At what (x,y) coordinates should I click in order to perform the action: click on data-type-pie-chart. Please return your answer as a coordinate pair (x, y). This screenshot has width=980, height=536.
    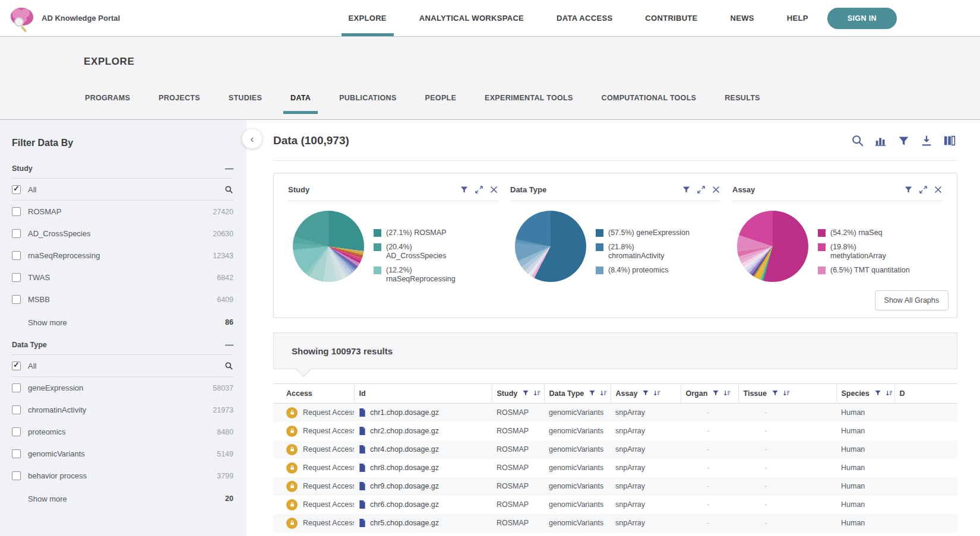
    Looking at the image, I should click on (551, 246).